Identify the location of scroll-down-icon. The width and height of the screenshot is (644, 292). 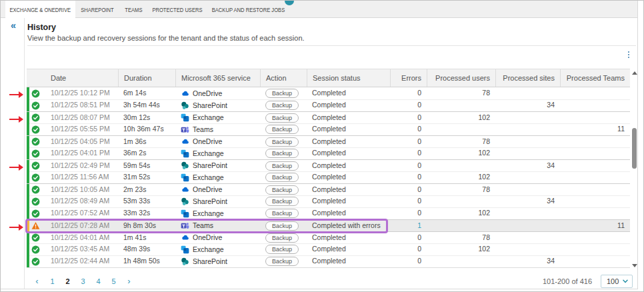
(635, 265).